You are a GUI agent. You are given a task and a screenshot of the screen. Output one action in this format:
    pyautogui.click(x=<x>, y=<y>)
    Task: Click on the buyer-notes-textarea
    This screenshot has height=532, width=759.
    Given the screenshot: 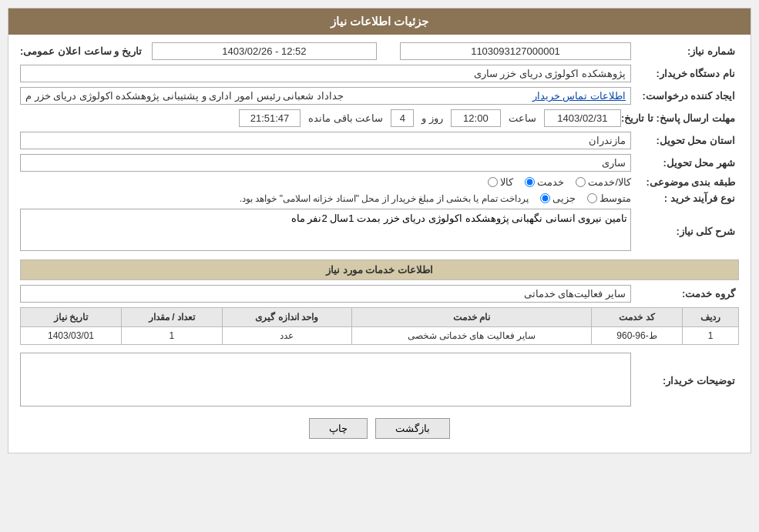 What is the action you would take?
    pyautogui.click(x=325, y=380)
    